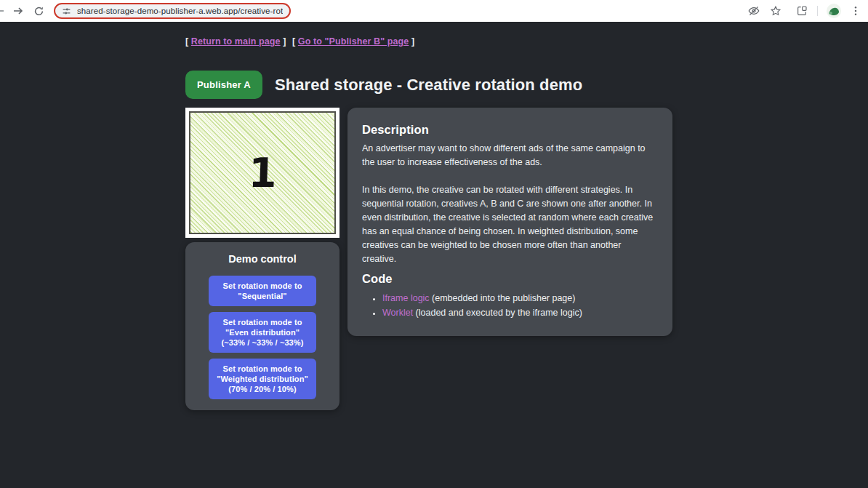  Describe the element at coordinates (262, 326) in the screenshot. I see `demo-control-panel: Demo control Set rotation mode to "Seque…` at that location.